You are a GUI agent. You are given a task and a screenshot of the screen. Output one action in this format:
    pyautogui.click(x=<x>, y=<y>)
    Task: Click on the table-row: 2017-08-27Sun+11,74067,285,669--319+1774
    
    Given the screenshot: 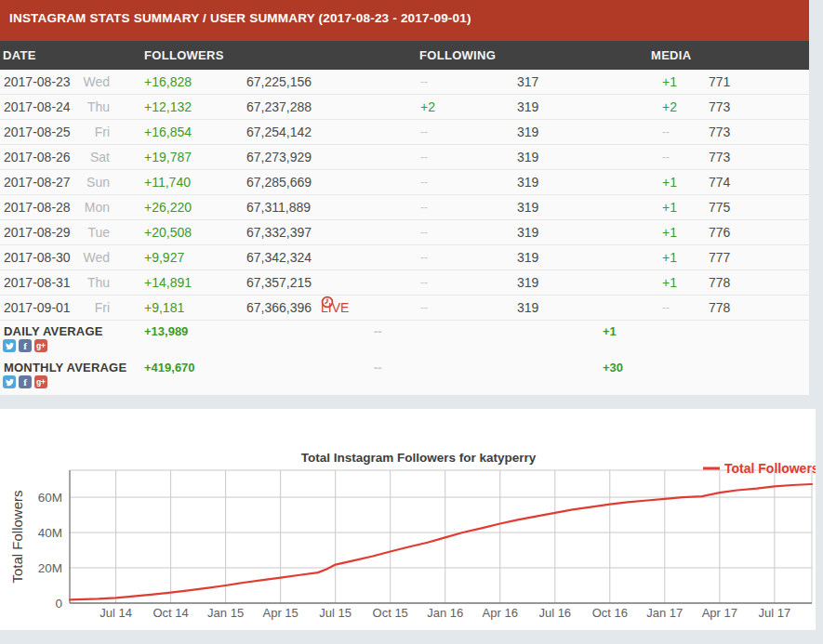 What is the action you would take?
    pyautogui.click(x=405, y=182)
    